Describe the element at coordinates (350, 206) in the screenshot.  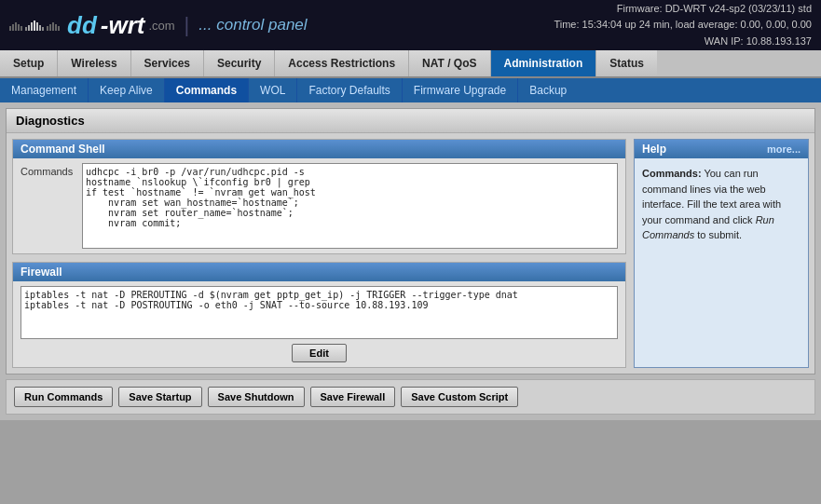
I see `command-textarea: udhcpc -i br0 -p /var/run/udhcpc.pid -s …` at that location.